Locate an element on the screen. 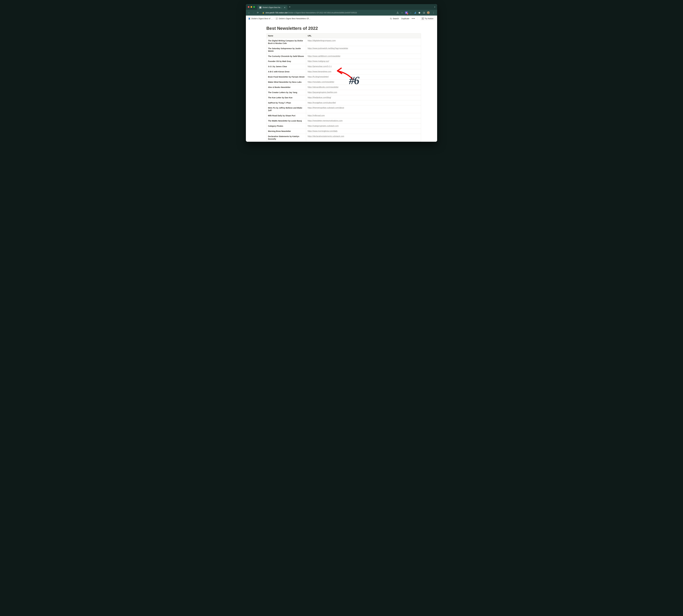 This screenshot has width=683, height=616. cell-url: https://nesslabs.com/newsletter is located at coordinates (364, 82).